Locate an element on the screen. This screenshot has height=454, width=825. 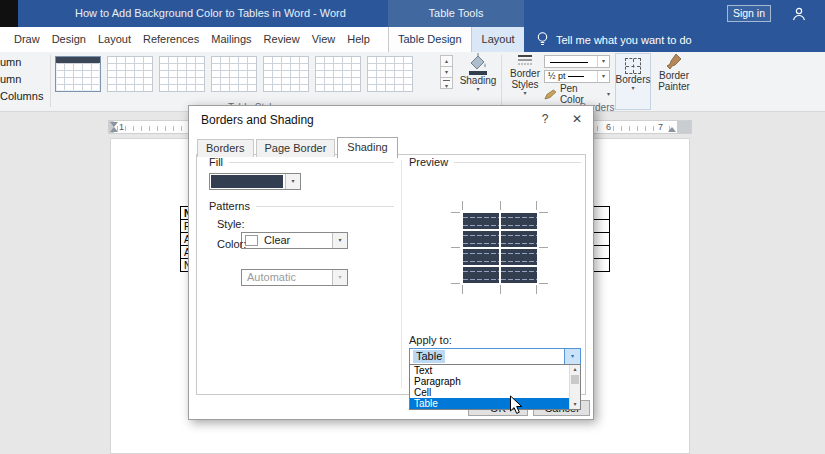
tell-me-box: Tell me what you want to do is located at coordinates (674, 40).